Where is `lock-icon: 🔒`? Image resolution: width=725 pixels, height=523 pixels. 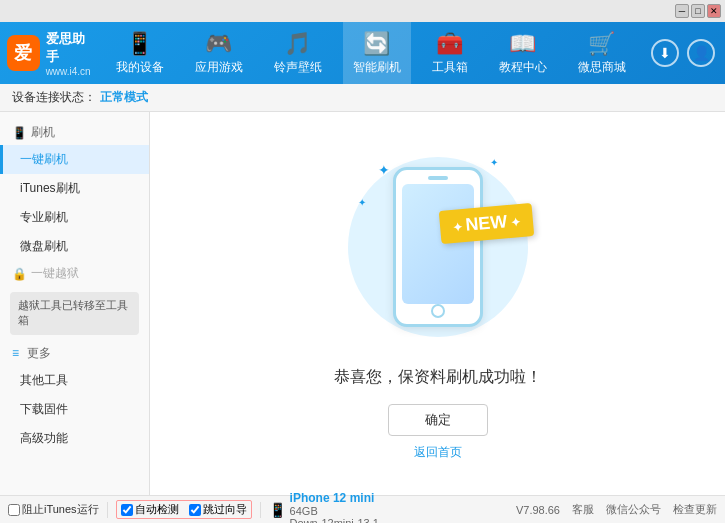 lock-icon: 🔒 is located at coordinates (20, 274).